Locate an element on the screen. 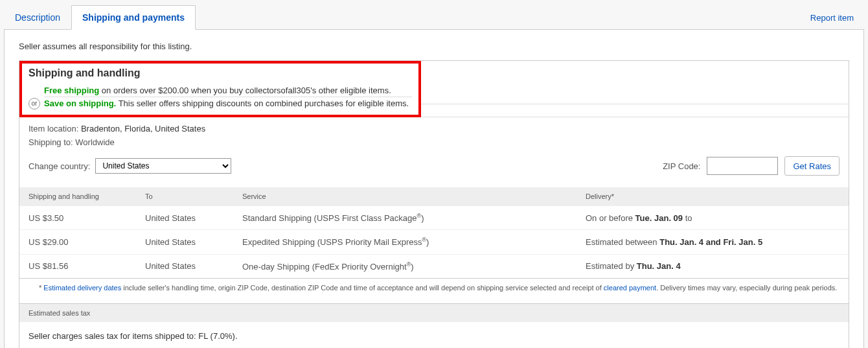 This screenshot has height=348, width=868. change-country-label: Change country: is located at coordinates (60, 166).